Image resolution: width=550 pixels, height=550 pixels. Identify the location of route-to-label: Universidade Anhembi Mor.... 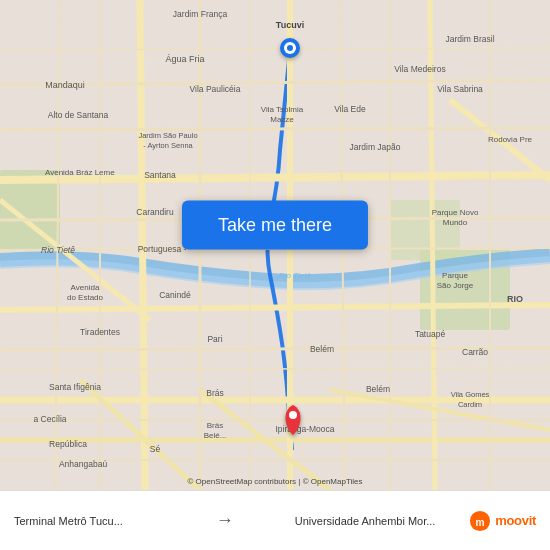
(350, 521).